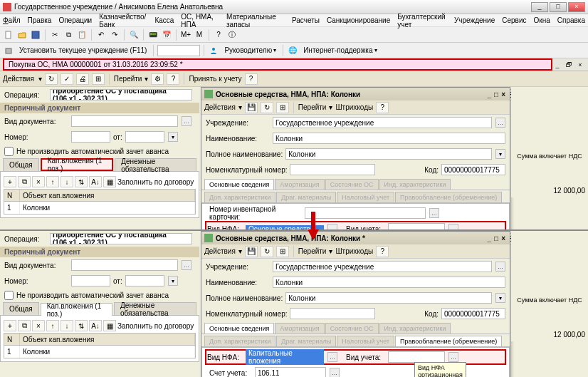 Image resolution: width=588 pixels, height=377 pixels. Describe the element at coordinates (569, 65) in the screenshot. I see `doc-max-icon: 🗗` at that location.